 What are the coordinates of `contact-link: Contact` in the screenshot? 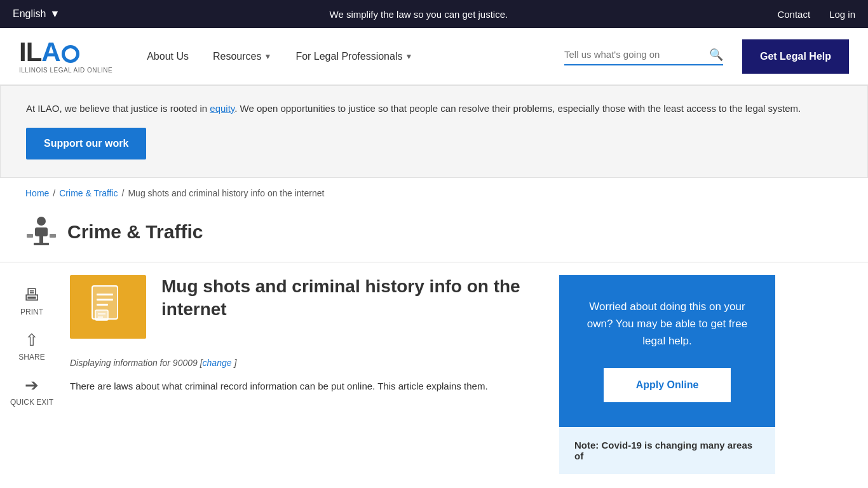 It's located at (794, 14).